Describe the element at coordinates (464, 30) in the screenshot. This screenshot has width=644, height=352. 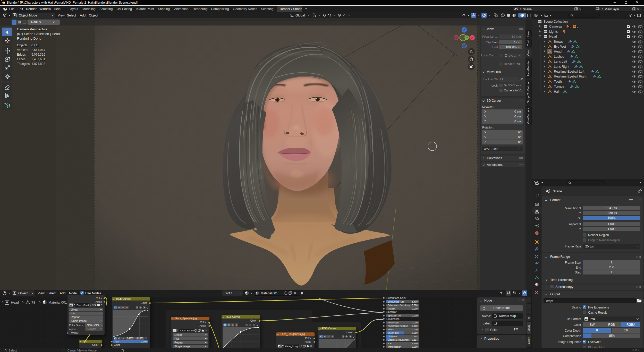
I see `svg-text: Z` at that location.